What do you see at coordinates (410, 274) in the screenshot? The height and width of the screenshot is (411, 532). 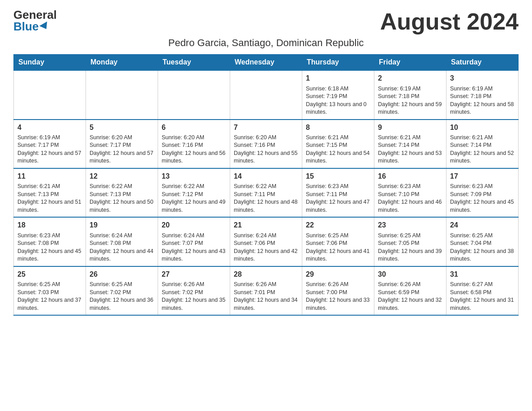 I see `day-number: 30` at bounding box center [410, 274].